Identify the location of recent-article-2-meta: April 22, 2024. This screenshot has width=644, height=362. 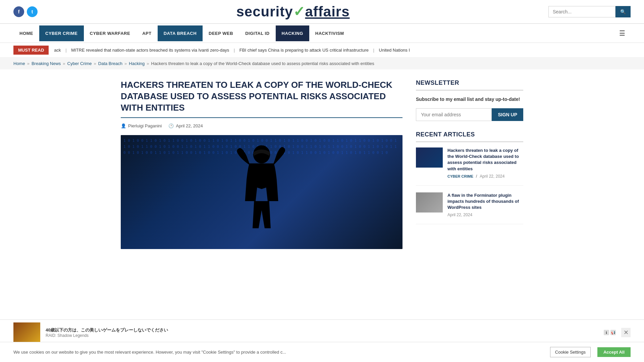
(485, 215).